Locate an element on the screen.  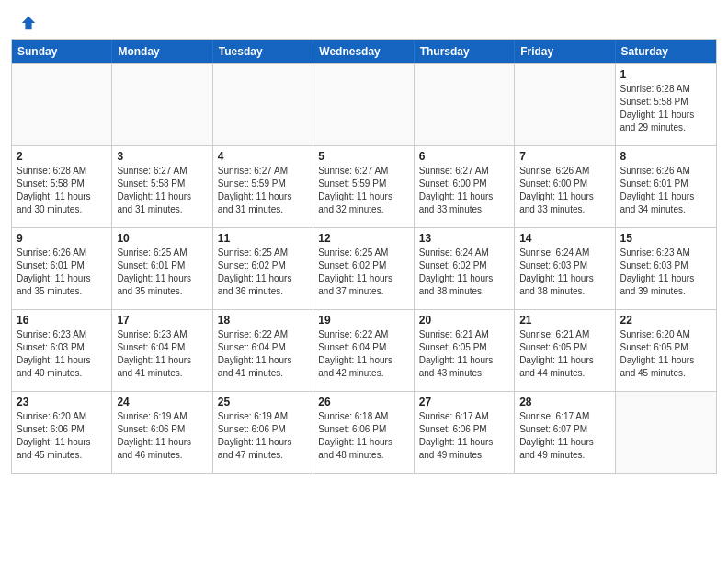
day-number: 13 is located at coordinates (464, 238).